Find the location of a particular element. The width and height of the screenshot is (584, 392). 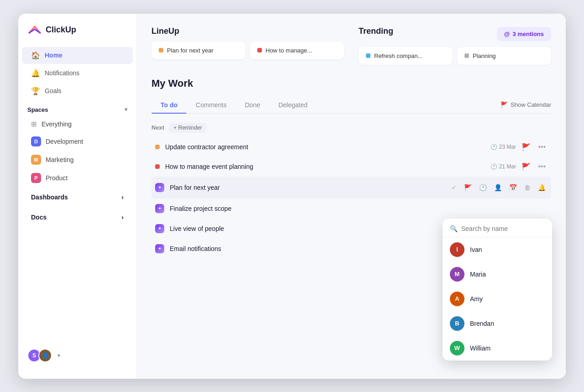

tab-done: Done is located at coordinates (253, 105).